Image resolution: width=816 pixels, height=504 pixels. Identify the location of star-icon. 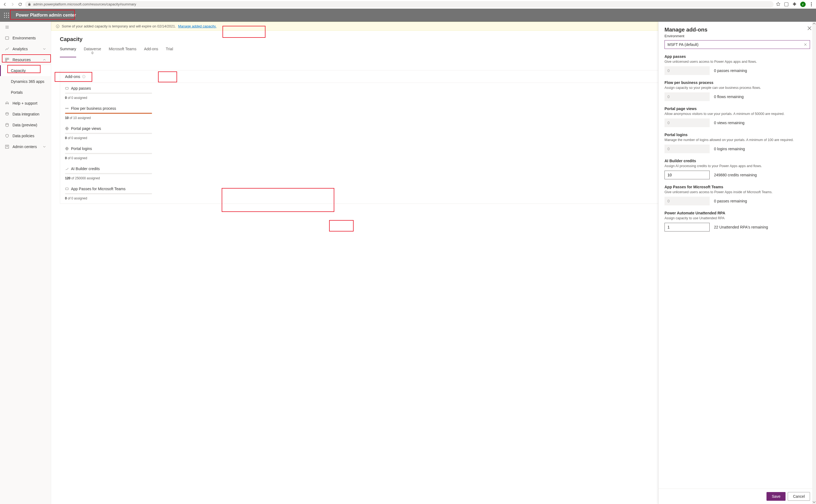
(778, 4).